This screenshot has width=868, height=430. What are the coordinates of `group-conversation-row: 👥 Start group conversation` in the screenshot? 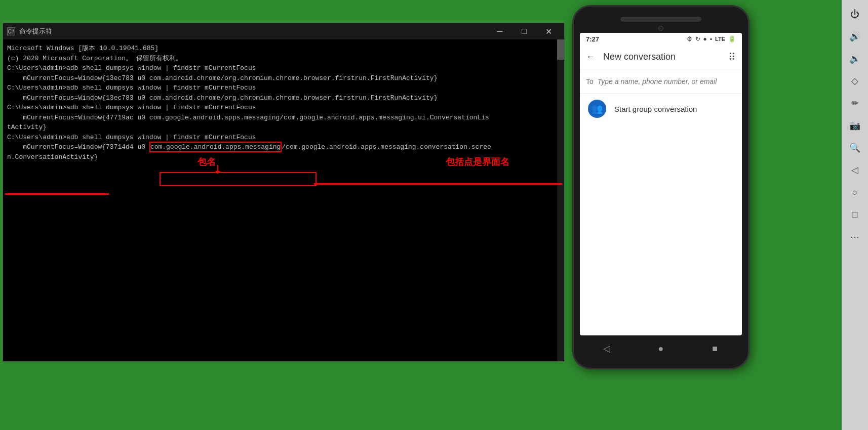 It's located at (661, 109).